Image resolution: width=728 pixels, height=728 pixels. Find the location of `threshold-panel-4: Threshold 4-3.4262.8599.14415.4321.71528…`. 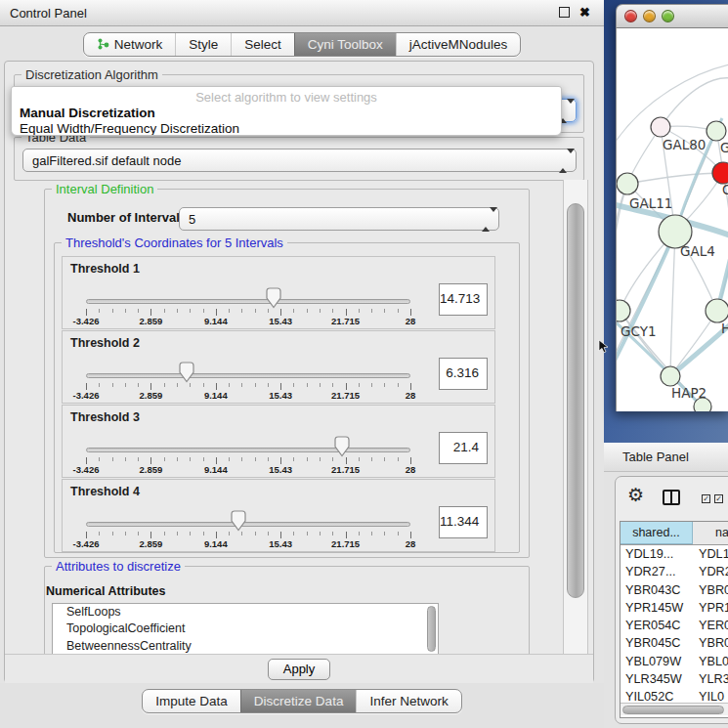

threshold-panel-4: Threshold 4-3.4262.8599.14415.4321.71528… is located at coordinates (278, 516).